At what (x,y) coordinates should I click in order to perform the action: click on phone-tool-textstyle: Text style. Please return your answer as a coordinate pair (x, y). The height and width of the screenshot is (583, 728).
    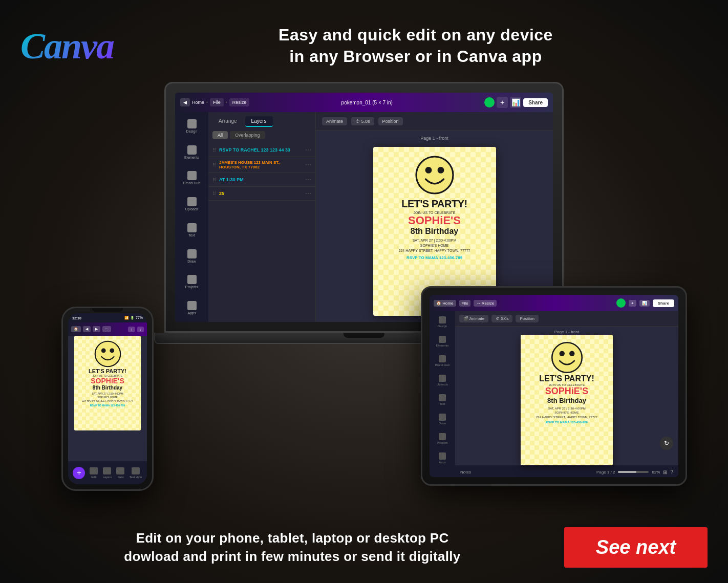
    Looking at the image, I should click on (135, 473).